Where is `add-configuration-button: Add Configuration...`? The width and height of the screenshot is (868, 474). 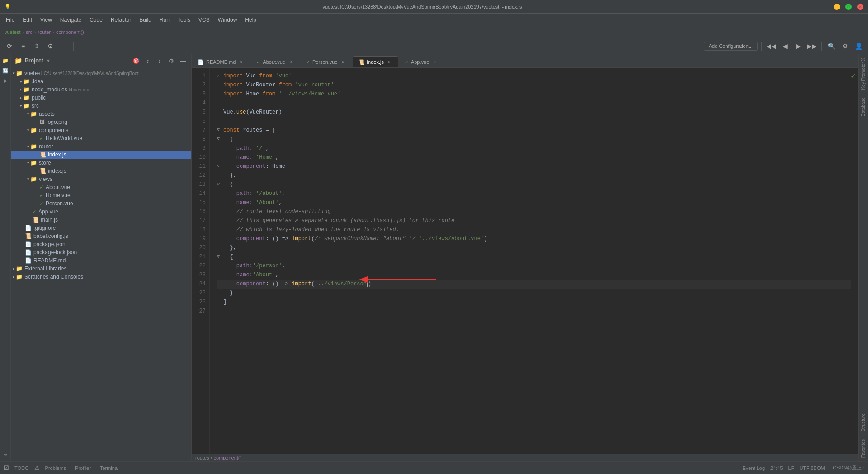 add-configuration-button: Add Configuration... is located at coordinates (731, 46).